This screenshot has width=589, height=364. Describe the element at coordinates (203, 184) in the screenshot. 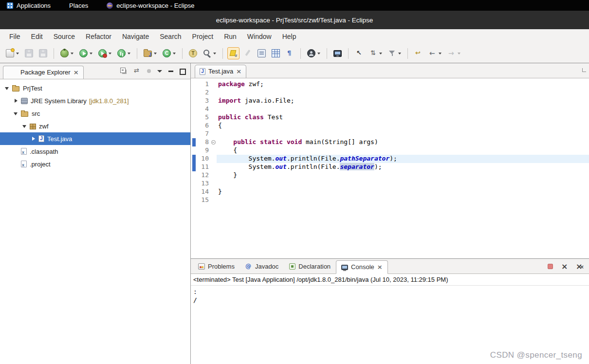

I see `line-number: 13` at that location.